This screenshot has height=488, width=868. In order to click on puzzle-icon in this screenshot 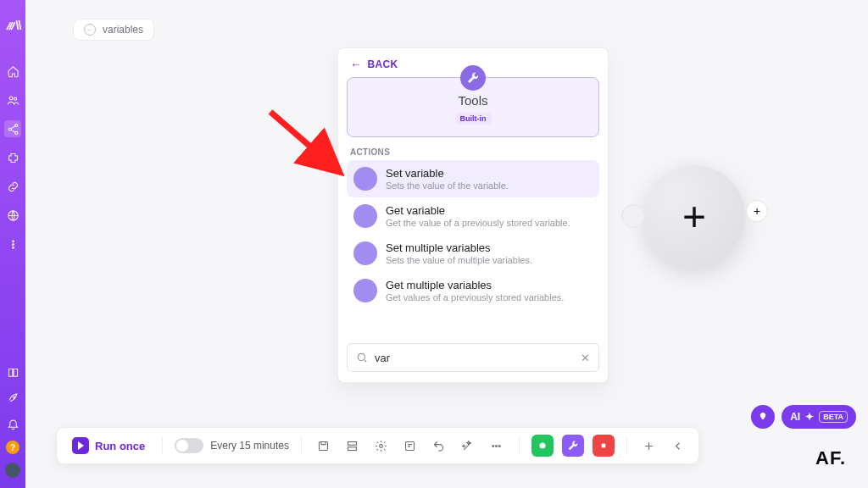, I will do `click(13, 158)`.